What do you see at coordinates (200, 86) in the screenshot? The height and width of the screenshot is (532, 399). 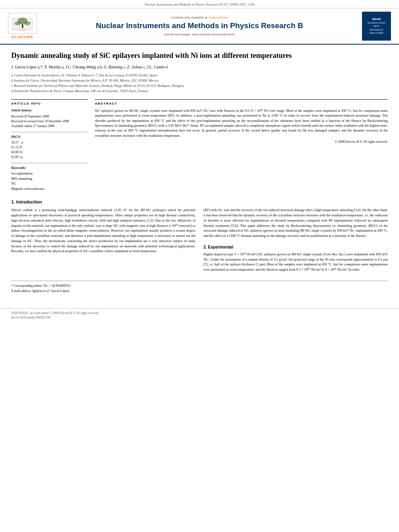 I see `affiliation-c: c Research Institute for Technical Physi…` at bounding box center [200, 86].